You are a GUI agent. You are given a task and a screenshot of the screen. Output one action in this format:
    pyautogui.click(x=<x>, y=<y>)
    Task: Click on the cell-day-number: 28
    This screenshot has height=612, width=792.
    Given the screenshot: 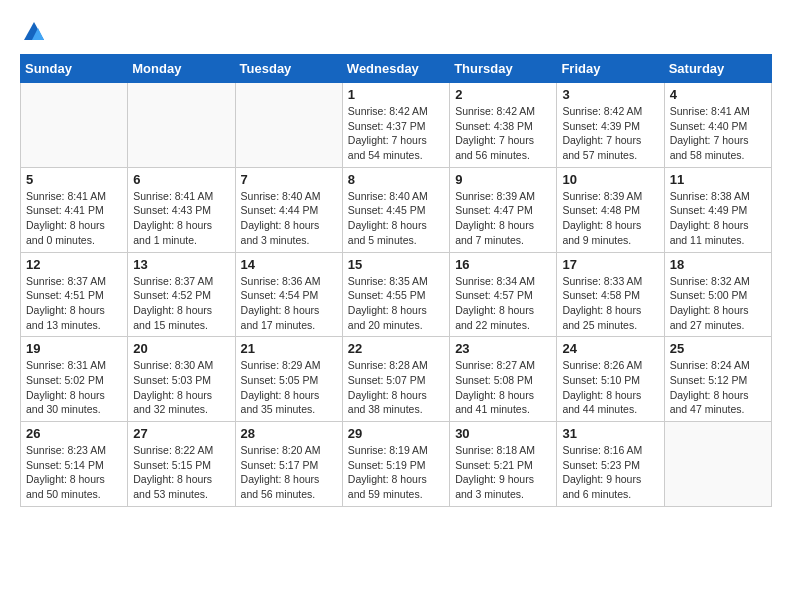 What is the action you would take?
    pyautogui.click(x=289, y=434)
    